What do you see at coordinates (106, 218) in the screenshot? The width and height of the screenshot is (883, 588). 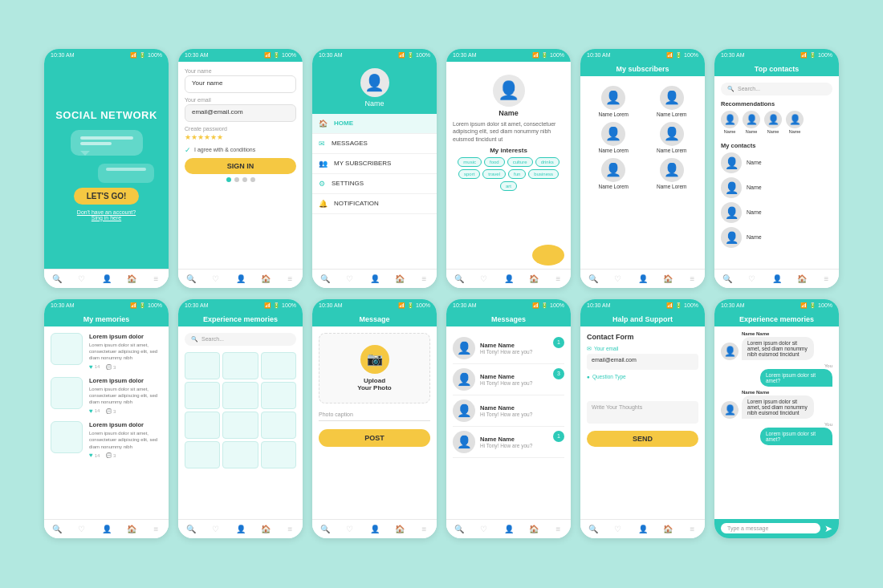 I see `sign-in-link: Sing in here` at bounding box center [106, 218].